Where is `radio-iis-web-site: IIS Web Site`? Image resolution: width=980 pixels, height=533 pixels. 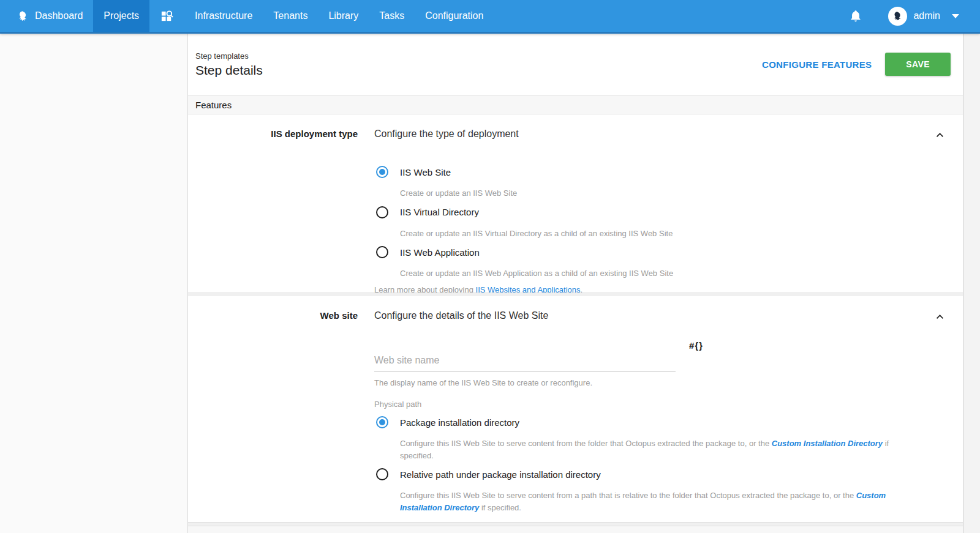 radio-iis-web-site: IIS Web Site is located at coordinates (669, 172).